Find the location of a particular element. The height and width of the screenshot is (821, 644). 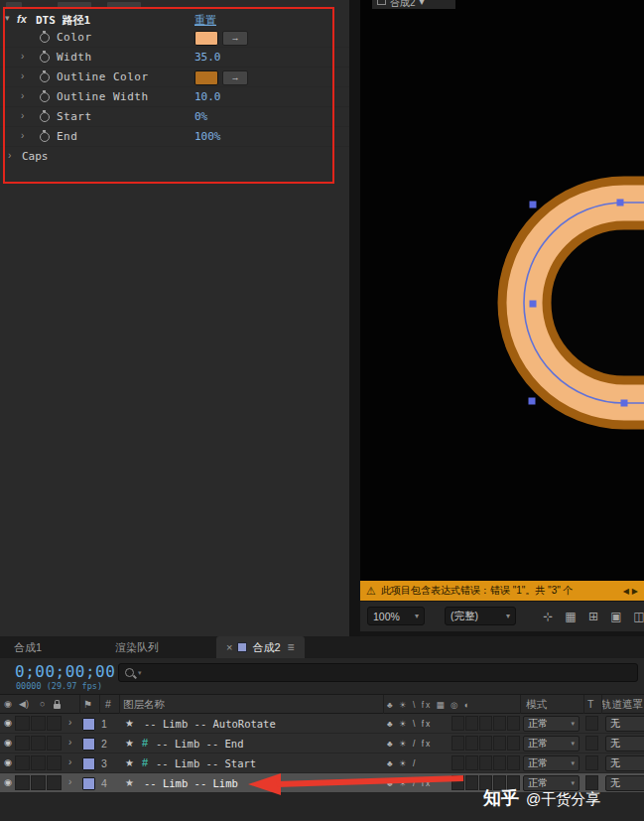

current-time-display: 0;00;00;00 is located at coordinates (65, 671).